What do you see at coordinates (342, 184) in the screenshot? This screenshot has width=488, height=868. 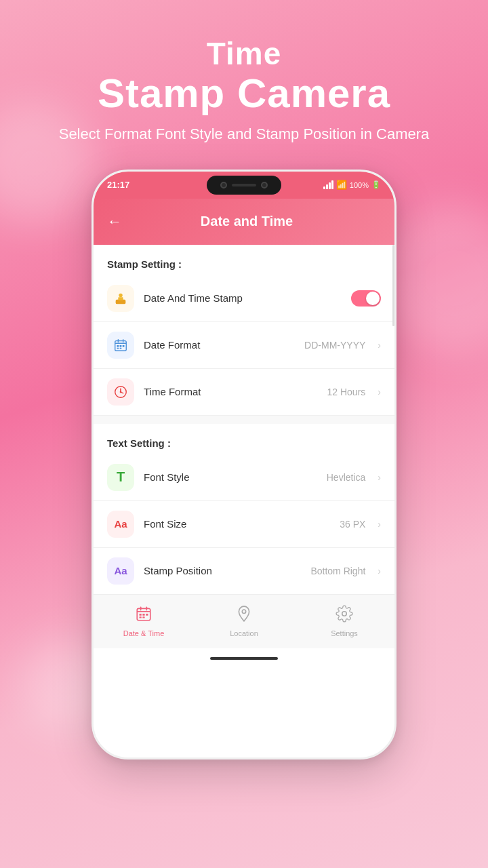 I see `wifi-icon: 📶` at bounding box center [342, 184].